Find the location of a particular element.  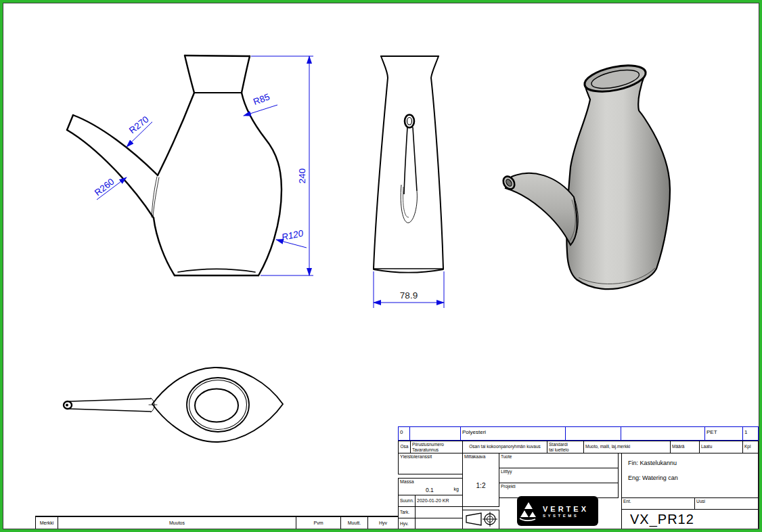

massa-box: Massa 0.1 kg is located at coordinates (430, 487).